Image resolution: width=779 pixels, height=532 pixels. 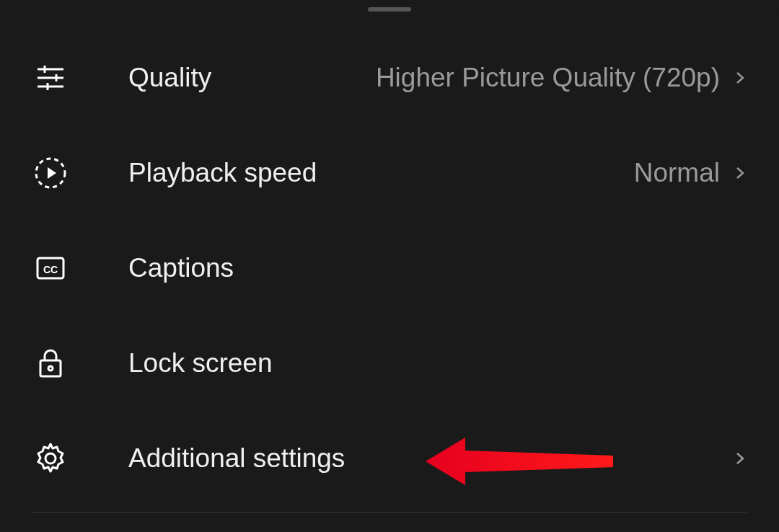 I want to click on sliders-icon, so click(x=50, y=78).